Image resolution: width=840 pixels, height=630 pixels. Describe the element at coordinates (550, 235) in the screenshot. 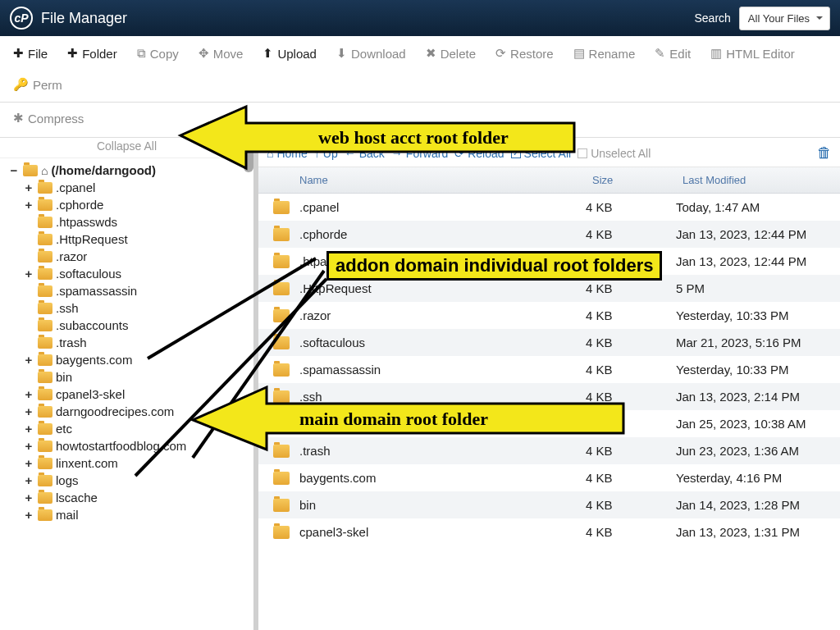

I see `table-row: .cphorde4 KBJan 13, 2023, 12:44 PM` at that location.